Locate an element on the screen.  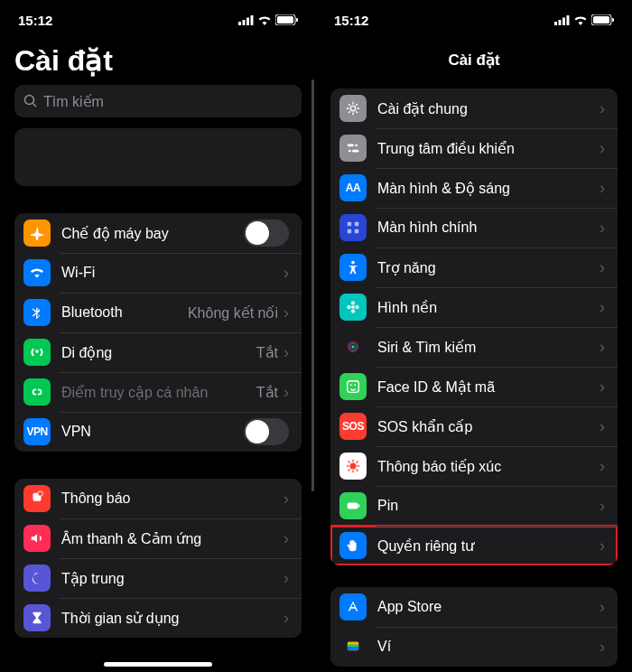
search-icon is located at coordinates (31, 101).